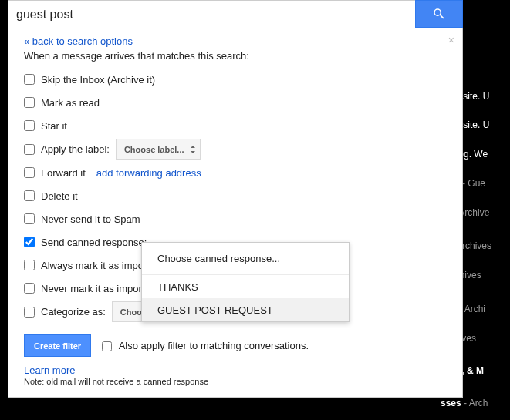  I want to click on option-star: Star it, so click(235, 126).